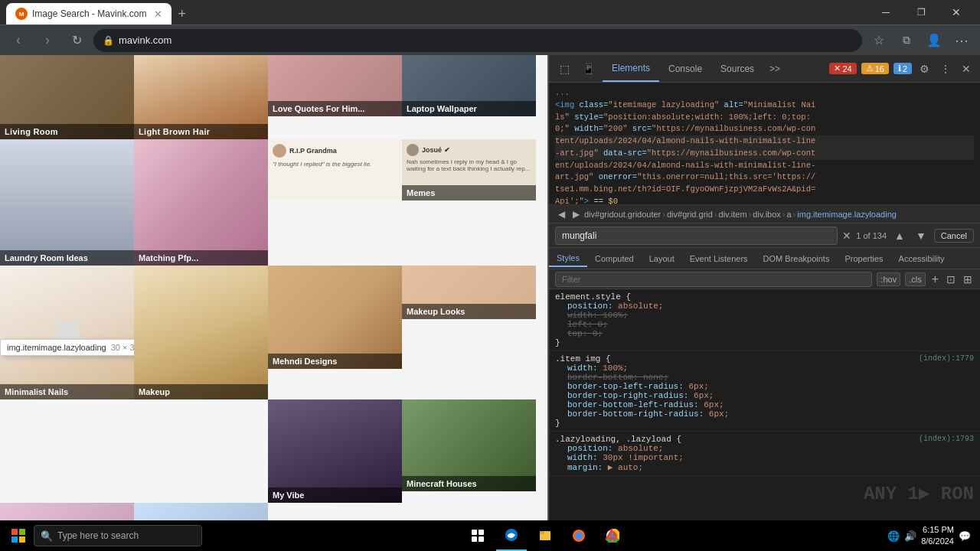  What do you see at coordinates (545, 536) in the screenshot?
I see `taskbar-icon-explorer` at bounding box center [545, 536].